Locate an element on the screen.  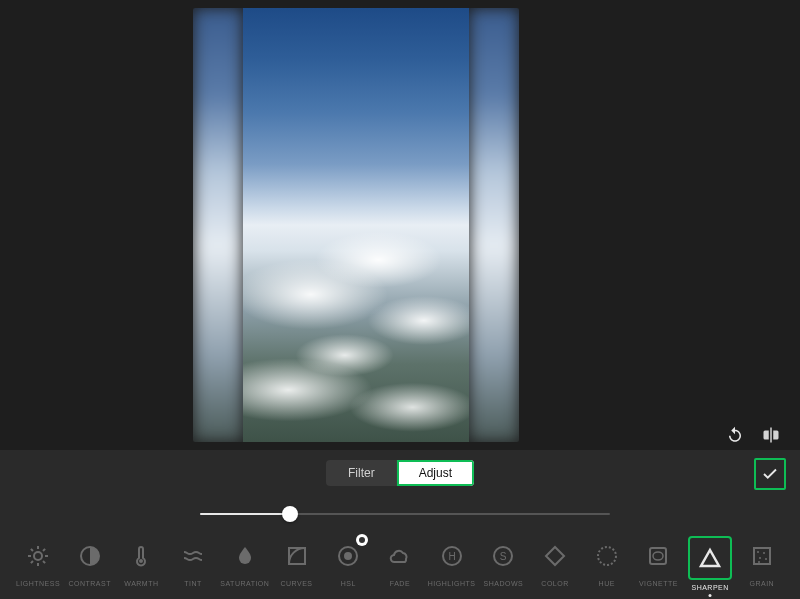
adjust-curves: CURVES is located at coordinates (297, 564).